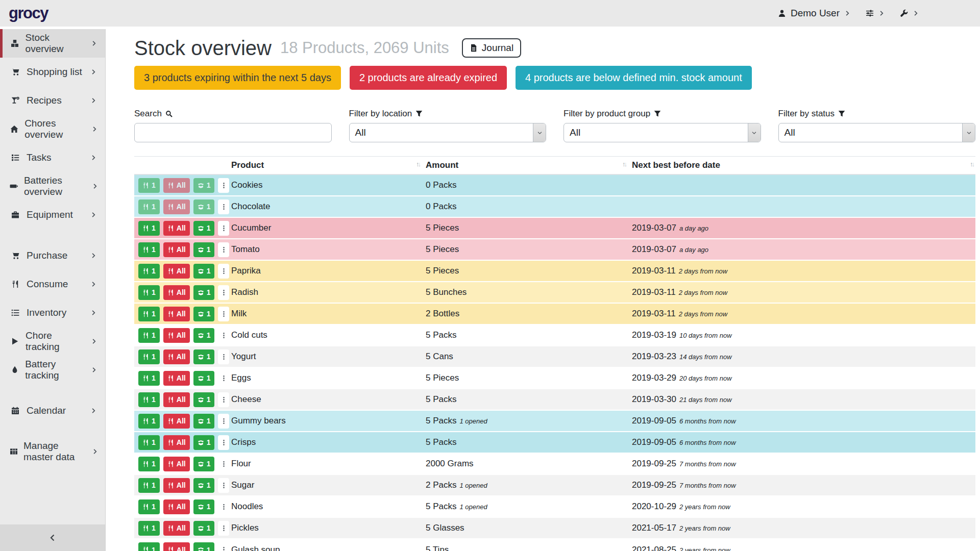 The height and width of the screenshot is (551, 980). I want to click on sidebar-item-stock-overview: Stock overview, so click(53, 43).